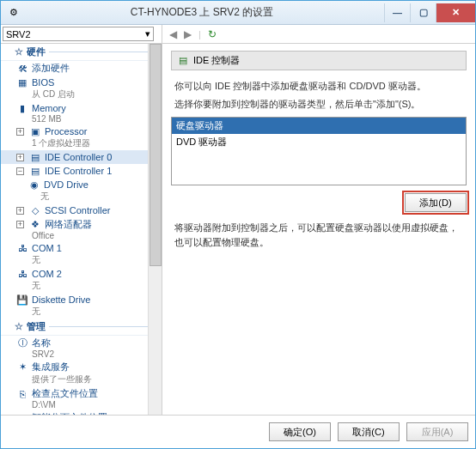 The width and height of the screenshot is (476, 449). Describe the element at coordinates (81, 229) in the screenshot. I see `sidebar-item-network-adapter: +❖网络适配器 Office` at that location.